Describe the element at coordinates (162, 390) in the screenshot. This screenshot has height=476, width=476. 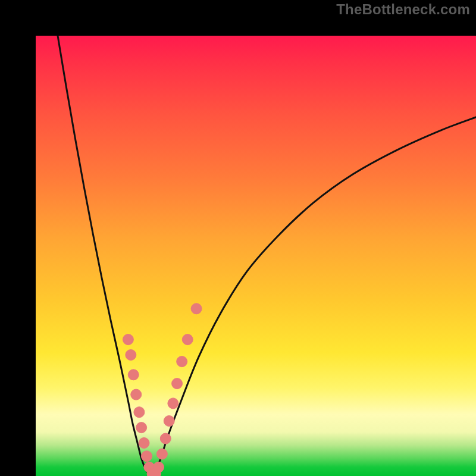
I see `curve-markers` at that location.